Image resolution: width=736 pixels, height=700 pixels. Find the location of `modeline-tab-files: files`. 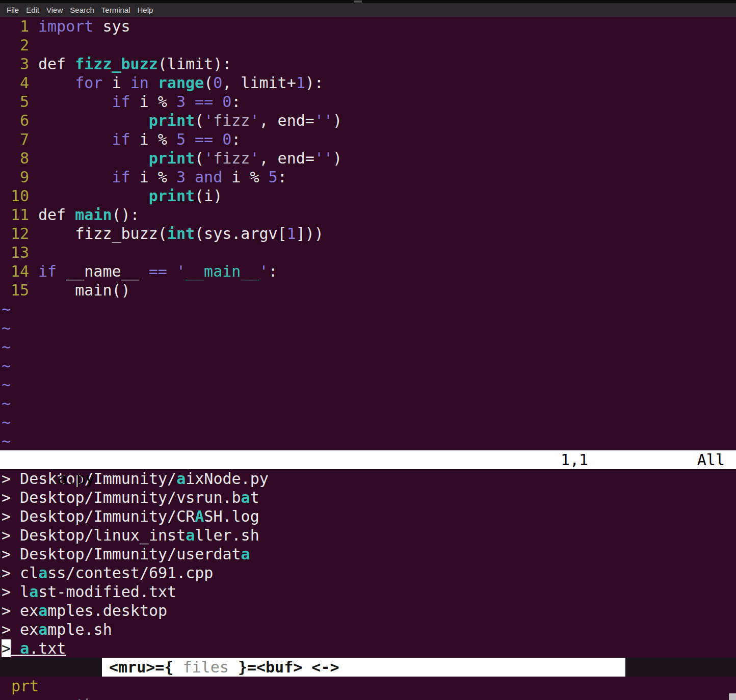

modeline-tab-files: files is located at coordinates (205, 667).